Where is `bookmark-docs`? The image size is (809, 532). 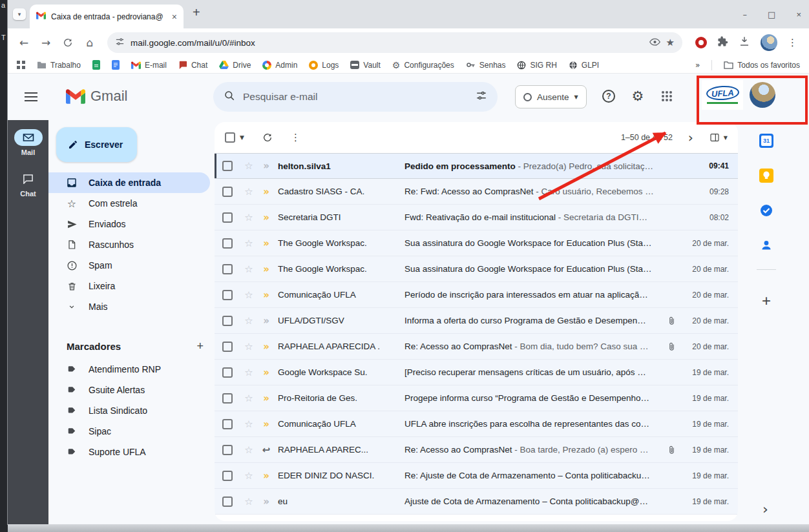 bookmark-docs is located at coordinates (116, 65).